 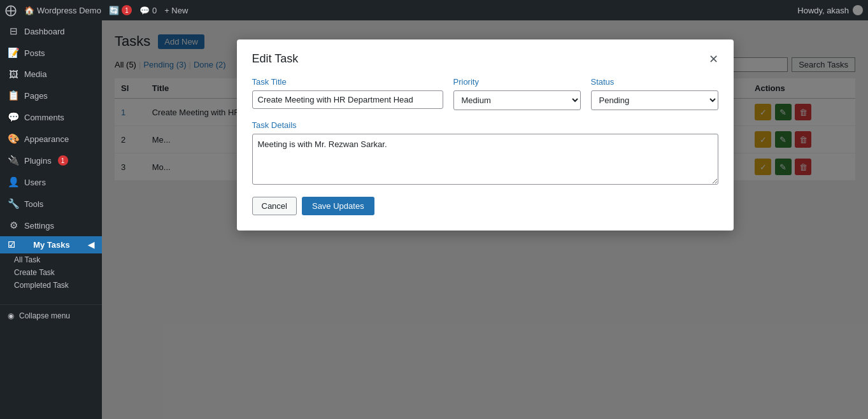 I want to click on form-group-priority: Priority Low Medium High, so click(x=517, y=94).